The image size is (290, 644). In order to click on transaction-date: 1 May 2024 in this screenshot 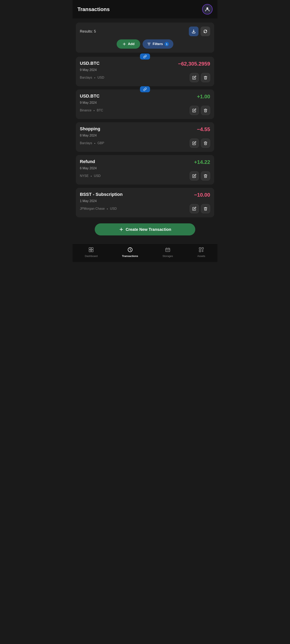, I will do `click(145, 201)`.